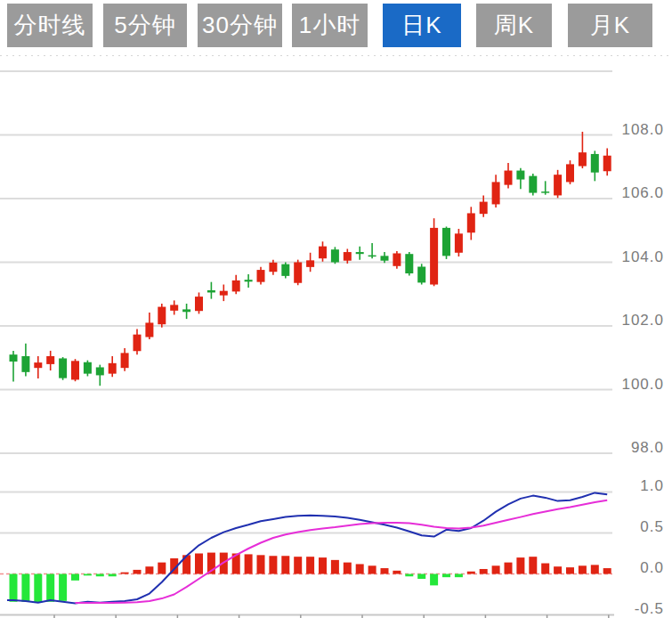 Image resolution: width=672 pixels, height=618 pixels. I want to click on price-tick-label: 104.0, so click(643, 256).